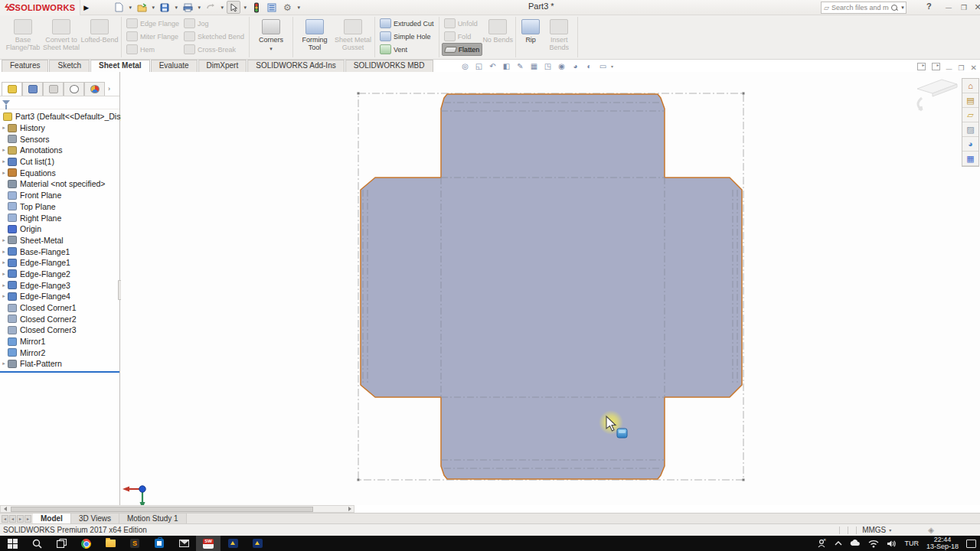  Describe the element at coordinates (153, 37) in the screenshot. I see `miter-flange-button: Miter Flange` at that location.